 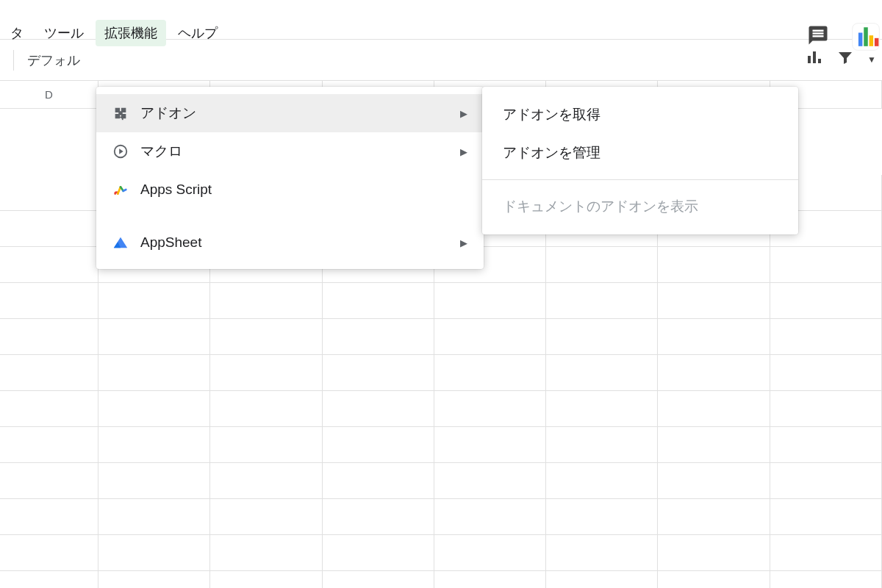 What do you see at coordinates (551, 153) in the screenshot?
I see `submenu-label: アドオンを管理` at bounding box center [551, 153].